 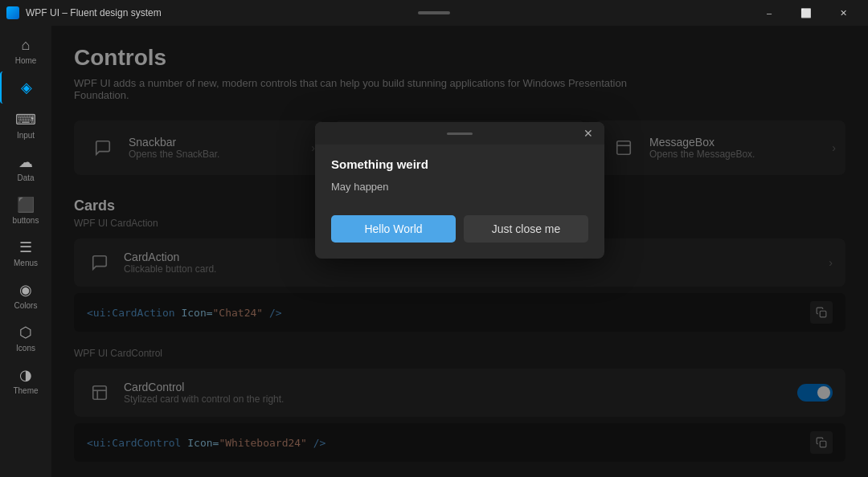 What do you see at coordinates (434, 13) in the screenshot?
I see `titlebar-grip-icon` at bounding box center [434, 13].